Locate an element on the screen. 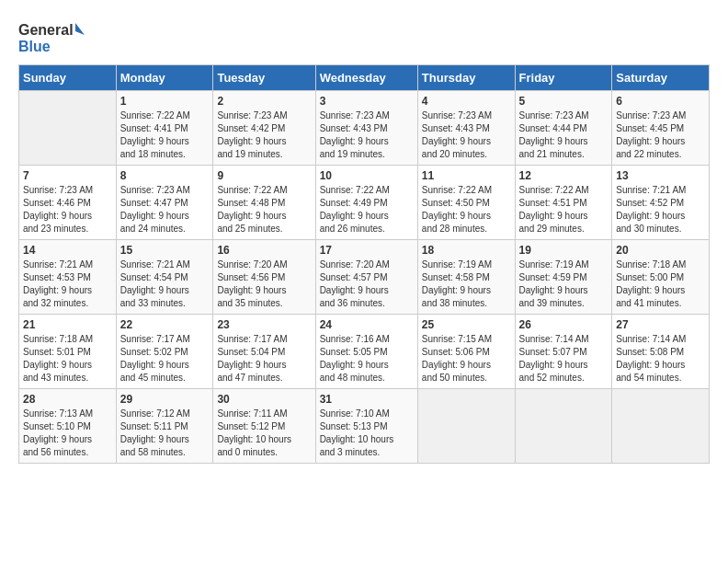 The height and width of the screenshot is (563, 728). day-detail: Sunrise: 7:23 AM Sunset: 4:42 PM Dayligh… is located at coordinates (264, 135).